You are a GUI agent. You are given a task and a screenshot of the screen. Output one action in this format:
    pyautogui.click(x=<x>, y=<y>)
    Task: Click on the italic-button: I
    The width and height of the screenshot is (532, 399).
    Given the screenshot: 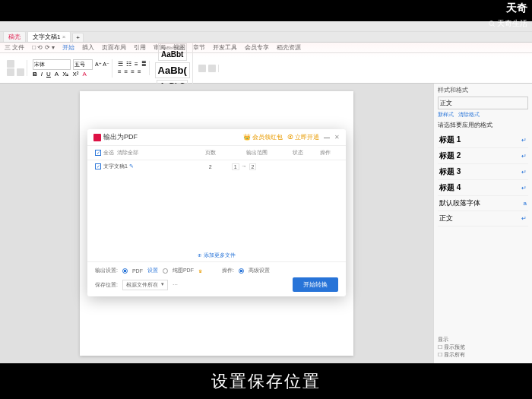 What is the action you would take?
    pyautogui.click(x=42, y=74)
    